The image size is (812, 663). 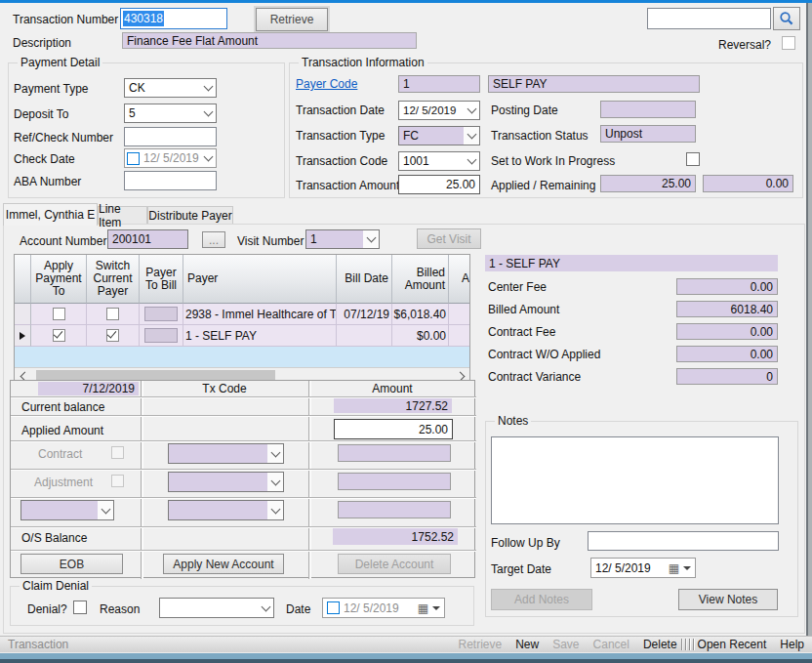 What do you see at coordinates (480, 644) in the screenshot?
I see `statusbar-retrieve: Retrieve` at bounding box center [480, 644].